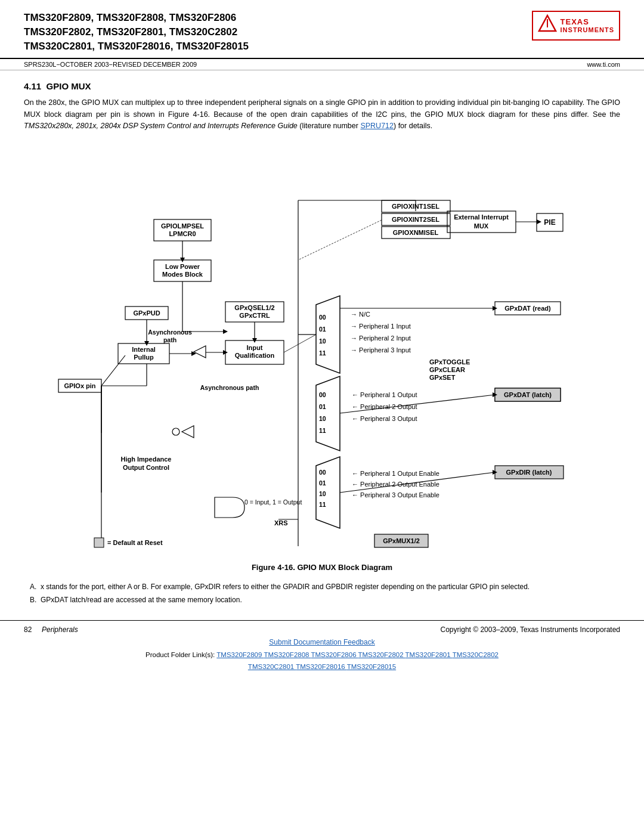  I want to click on product-link-f2809: TMS320F2809, so click(240, 655).